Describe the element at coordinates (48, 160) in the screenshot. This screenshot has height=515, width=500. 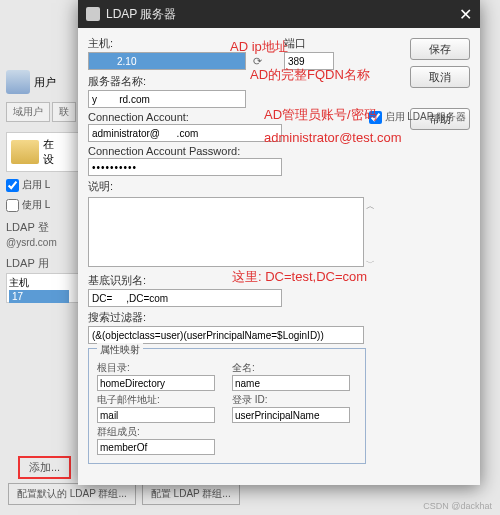
I see `folder-line2: 设` at that location.